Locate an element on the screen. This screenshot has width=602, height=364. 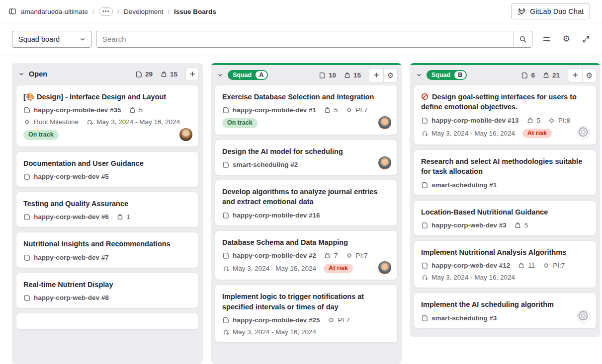
sidebar-toggle-icon is located at coordinates (12, 11).